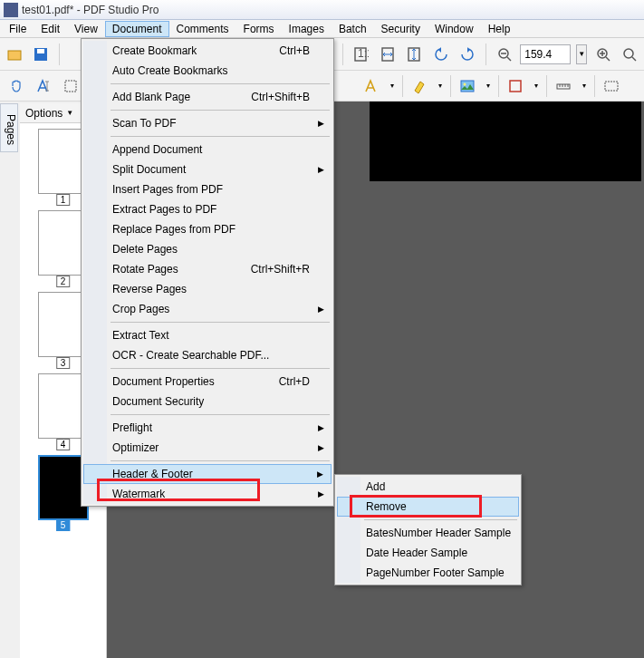  I want to click on menu-security: Security, so click(400, 29).